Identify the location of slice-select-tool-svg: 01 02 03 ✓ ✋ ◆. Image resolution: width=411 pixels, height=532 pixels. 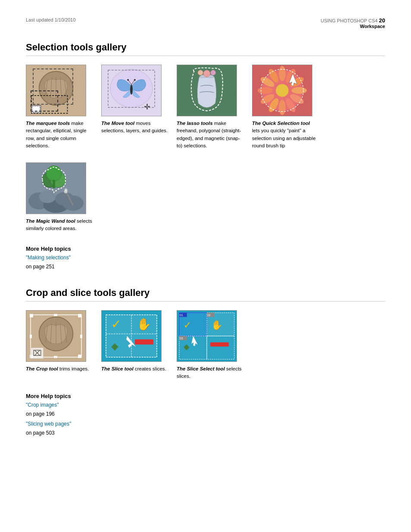
(207, 336).